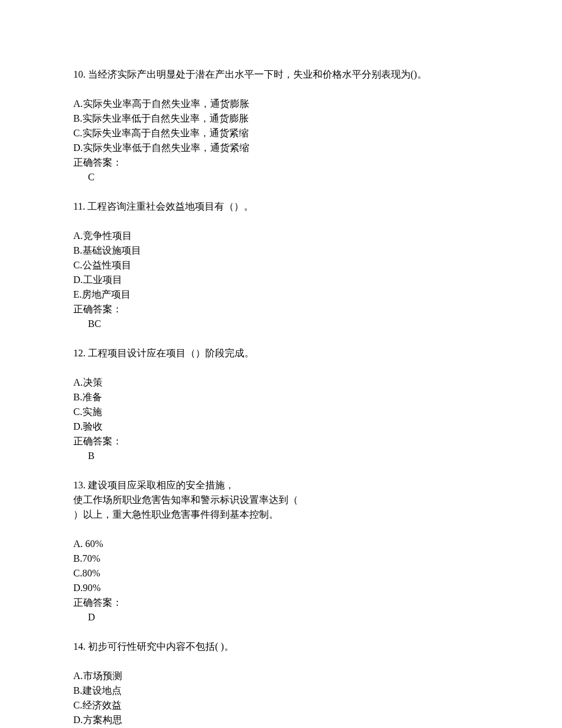 The height and width of the screenshot is (728, 562). Describe the element at coordinates (170, 353) in the screenshot. I see `question-body: 工程项目设计应在项目（）阶段完成。` at that location.